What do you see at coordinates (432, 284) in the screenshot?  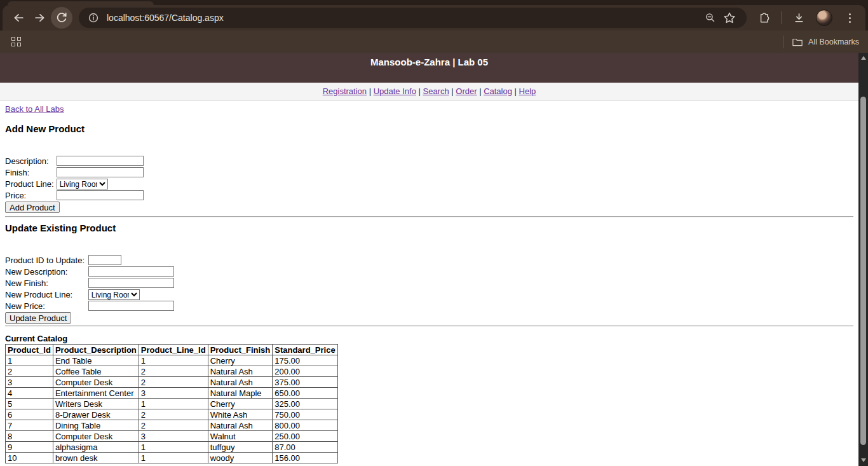 I see `form-row: New Finish:` at bounding box center [432, 284].